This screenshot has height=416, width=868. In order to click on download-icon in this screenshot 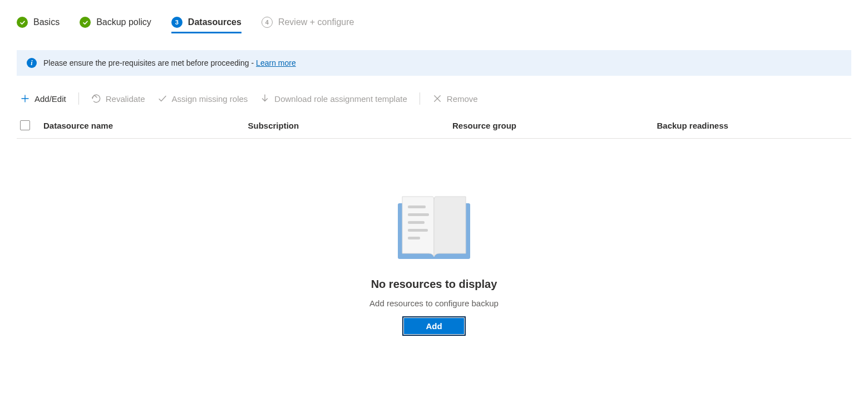, I will do `click(265, 99)`.